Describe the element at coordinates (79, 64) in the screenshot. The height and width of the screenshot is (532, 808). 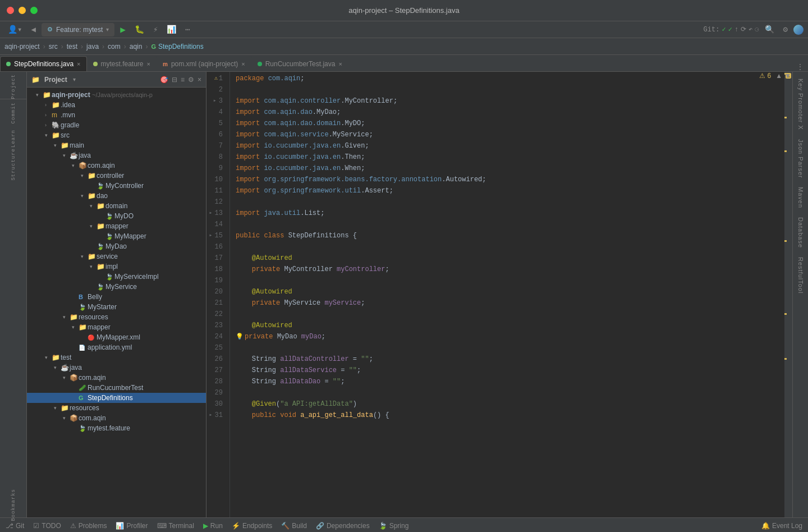
I see `tab-stepdefs-close: ×` at that location.